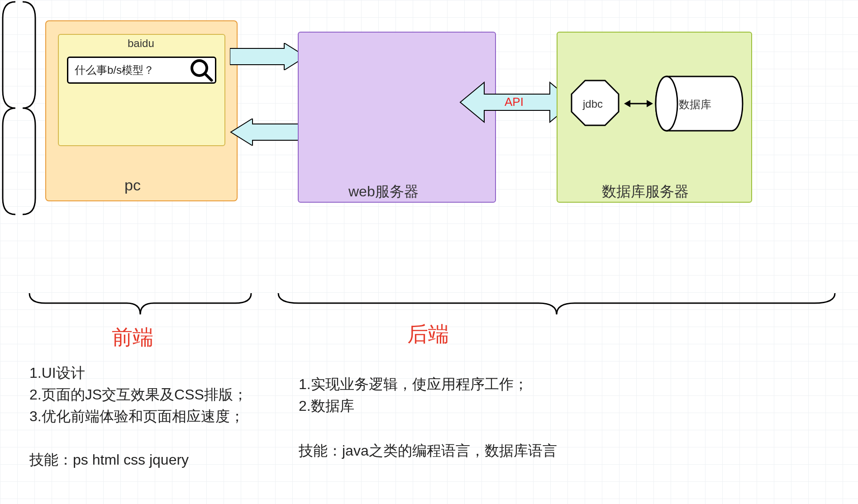 The image size is (858, 504). What do you see at coordinates (9, 108) in the screenshot?
I see `bracket-left-icon` at bounding box center [9, 108].